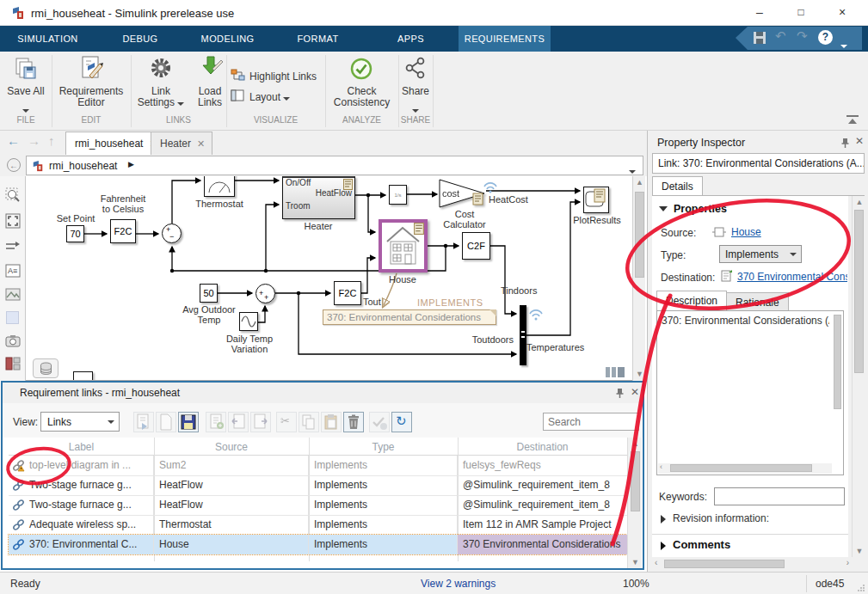  What do you see at coordinates (13, 295) in the screenshot?
I see `image-tool-icon` at bounding box center [13, 295].